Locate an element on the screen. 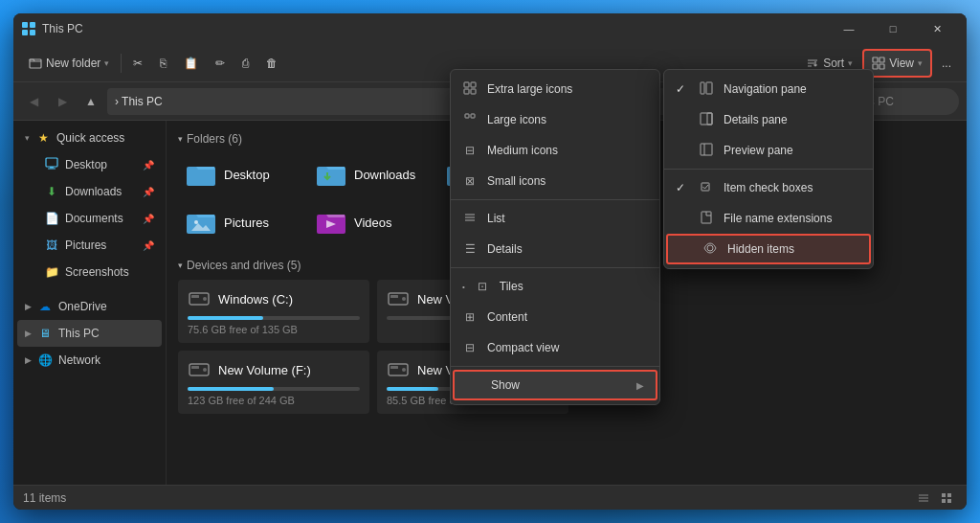 Image resolution: width=980 pixels, height=523 pixels. folder-videos: Videos is located at coordinates (370, 222).